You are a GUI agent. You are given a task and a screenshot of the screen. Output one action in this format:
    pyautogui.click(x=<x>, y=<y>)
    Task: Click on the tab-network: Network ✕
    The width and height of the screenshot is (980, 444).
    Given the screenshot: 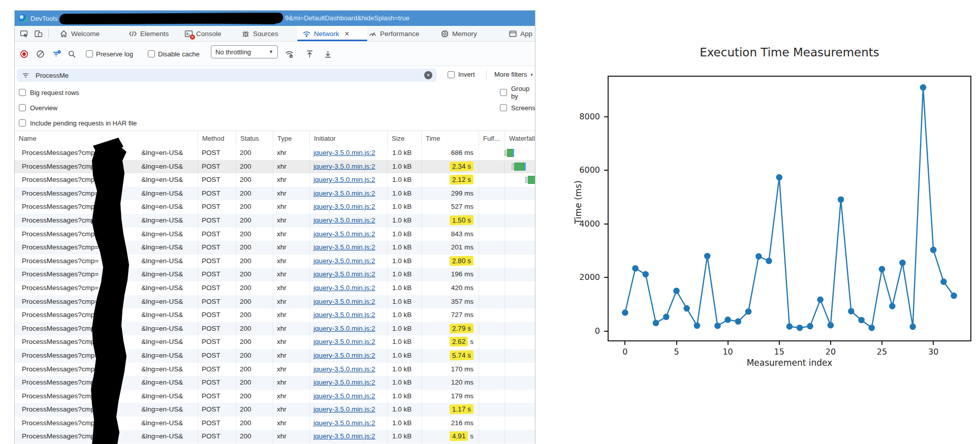 What is the action you would take?
    pyautogui.click(x=332, y=34)
    